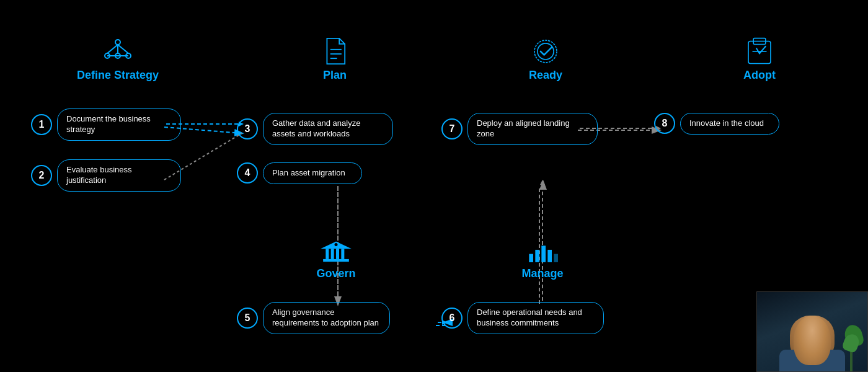 Image resolution: width=868 pixels, height=372 pixels. I want to click on step-6-box: 6 Define operational needs and business …, so click(523, 318).